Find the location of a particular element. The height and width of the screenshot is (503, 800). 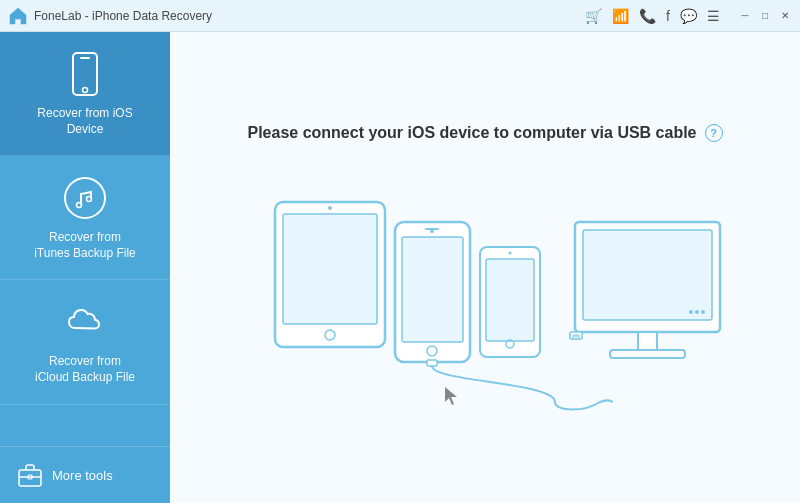

more-tools-icon is located at coordinates (30, 475).